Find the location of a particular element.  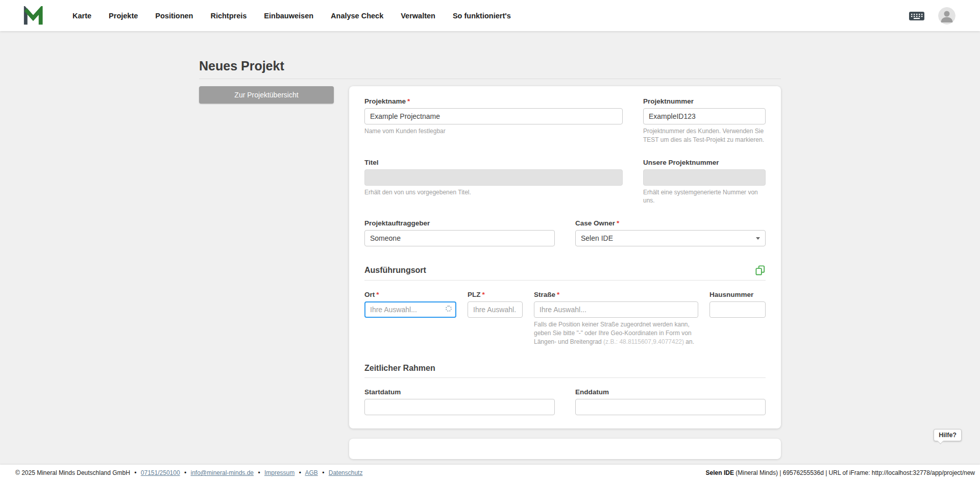

nav-item-positionen: Positionen is located at coordinates (174, 16).